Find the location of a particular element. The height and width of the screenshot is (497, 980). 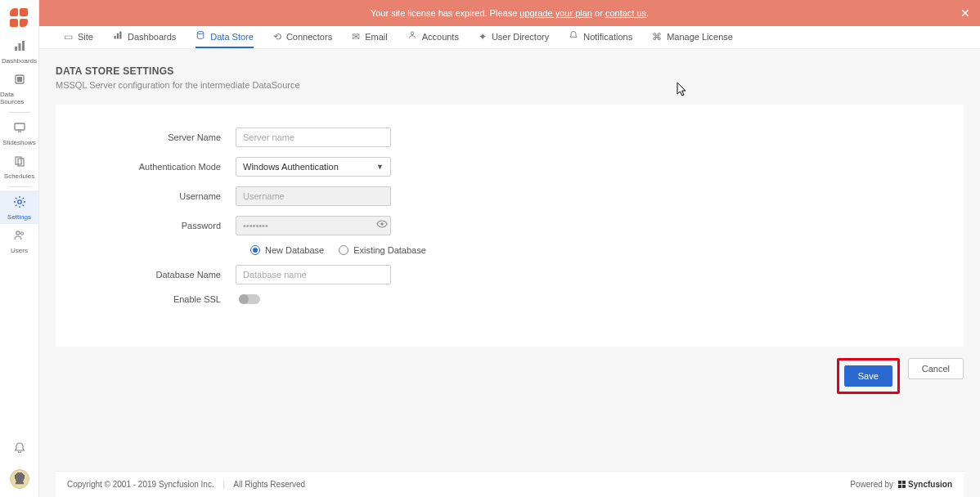

action-bar: Save Cancel is located at coordinates (510, 376).